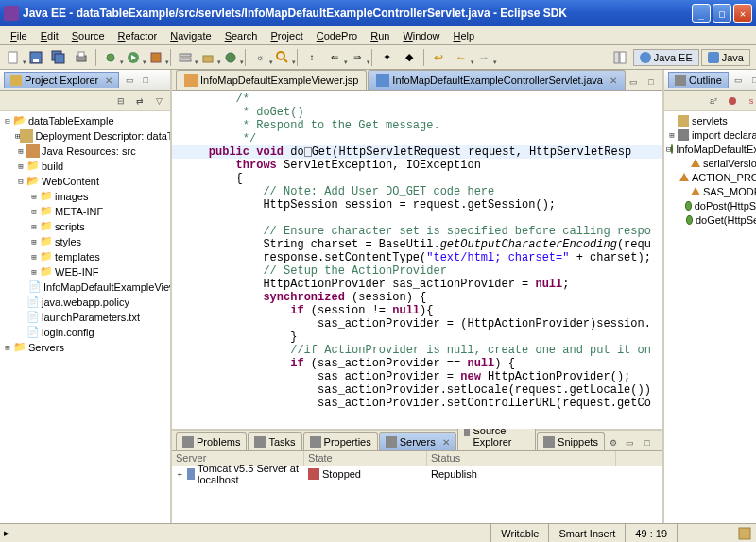  Describe the element at coordinates (85, 257) in the screenshot. I see `tree-item: ⊞templates` at that location.